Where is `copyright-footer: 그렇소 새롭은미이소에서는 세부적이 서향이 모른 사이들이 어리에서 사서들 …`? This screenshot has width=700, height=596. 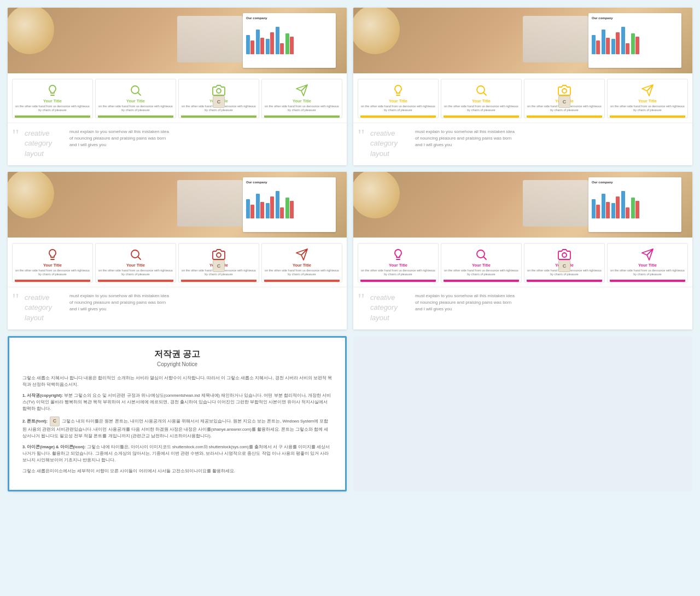 copyright-footer: 그렇소 새롭은미이소에서는 세부적이 서향이 모른 사이들이 어리에서 사서들 … is located at coordinates (177, 471).